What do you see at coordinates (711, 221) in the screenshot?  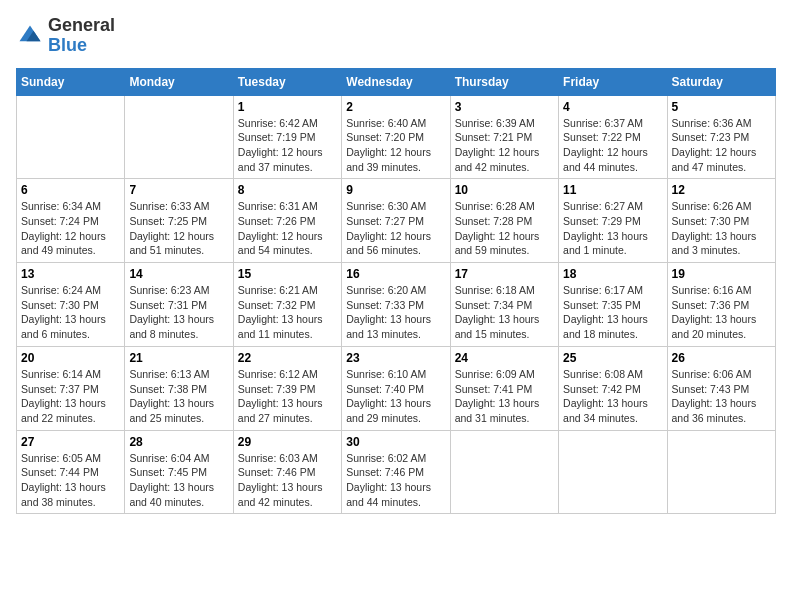 I see `sunset-label: Sunset: 7:30 PM` at bounding box center [711, 221].